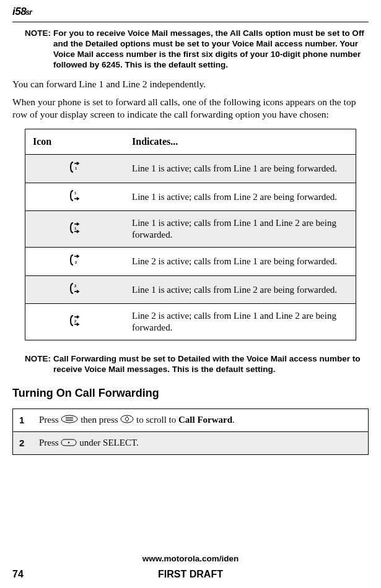  Describe the element at coordinates (69, 421) in the screenshot. I see `menu-button-icon` at that location.